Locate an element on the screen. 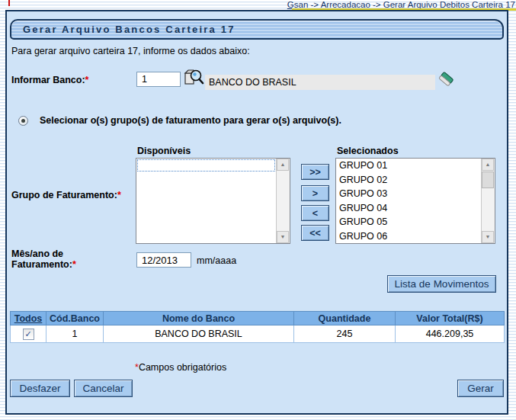  available-scrollbar: ▲ ▼ is located at coordinates (283, 201).